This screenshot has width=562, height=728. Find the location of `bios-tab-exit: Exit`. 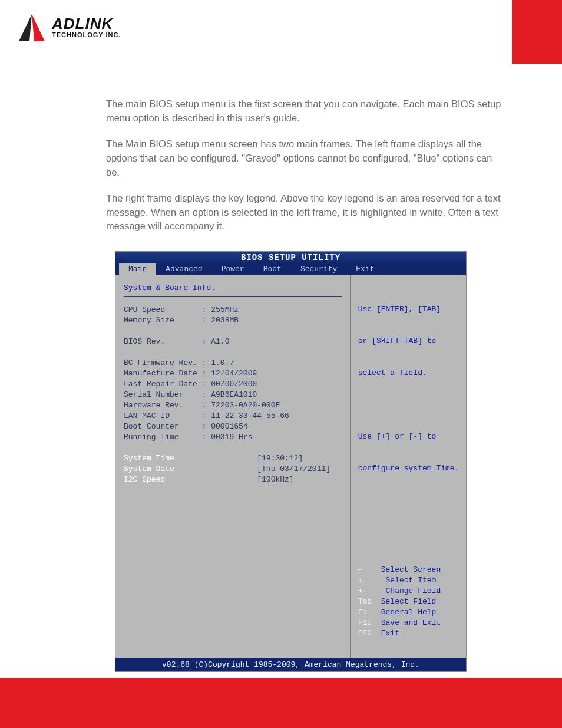

bios-tab-exit: Exit is located at coordinates (365, 269).